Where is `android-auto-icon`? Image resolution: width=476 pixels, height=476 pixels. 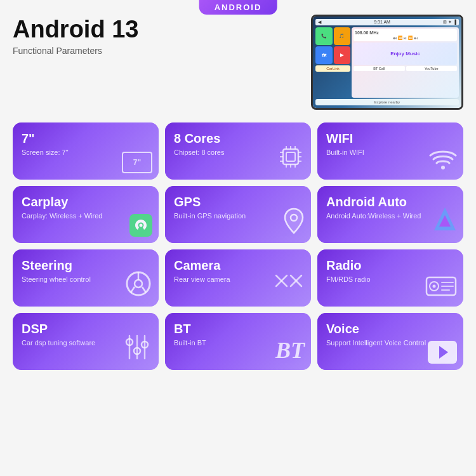
android-auto-icon is located at coordinates (445, 221).